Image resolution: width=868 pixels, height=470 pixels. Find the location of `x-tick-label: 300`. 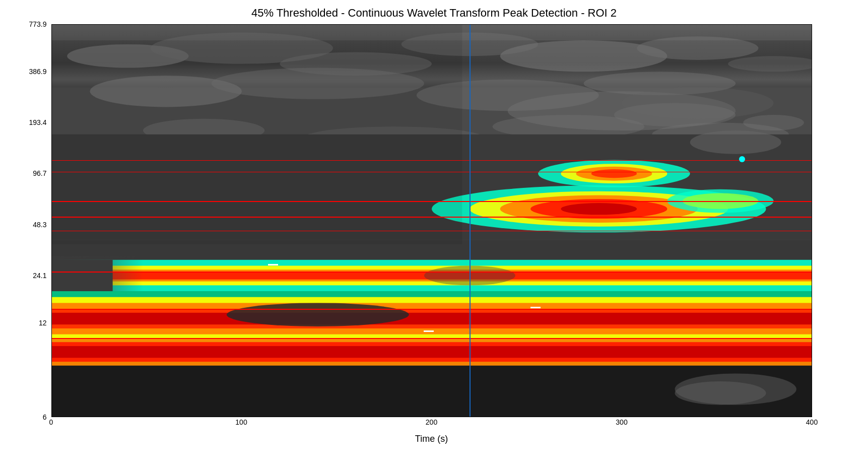

x-tick-label: 300 is located at coordinates (622, 422).